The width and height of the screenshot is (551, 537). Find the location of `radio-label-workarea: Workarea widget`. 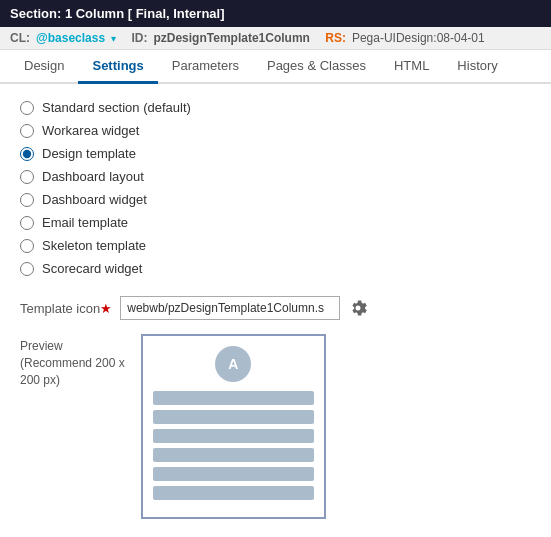

radio-label-workarea: Workarea widget is located at coordinates (90, 130).